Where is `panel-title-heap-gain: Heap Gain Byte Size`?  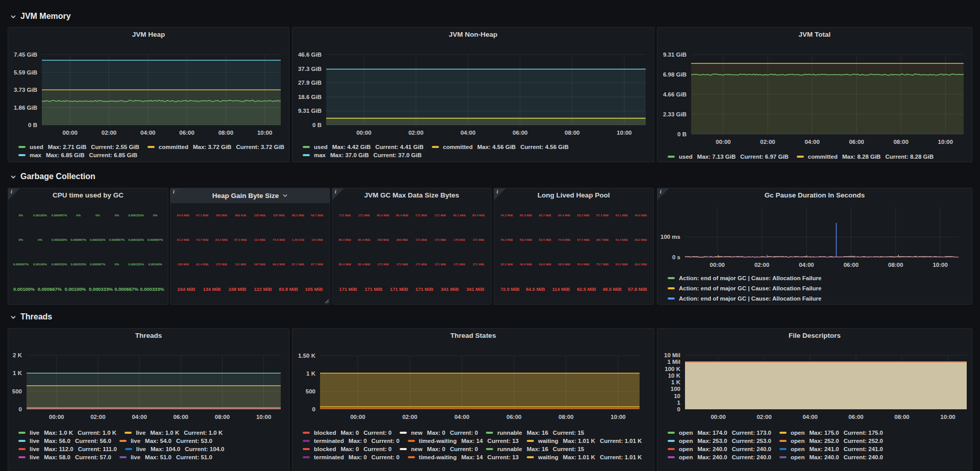 panel-title-heap-gain: Heap Gain Byte Size is located at coordinates (246, 196).